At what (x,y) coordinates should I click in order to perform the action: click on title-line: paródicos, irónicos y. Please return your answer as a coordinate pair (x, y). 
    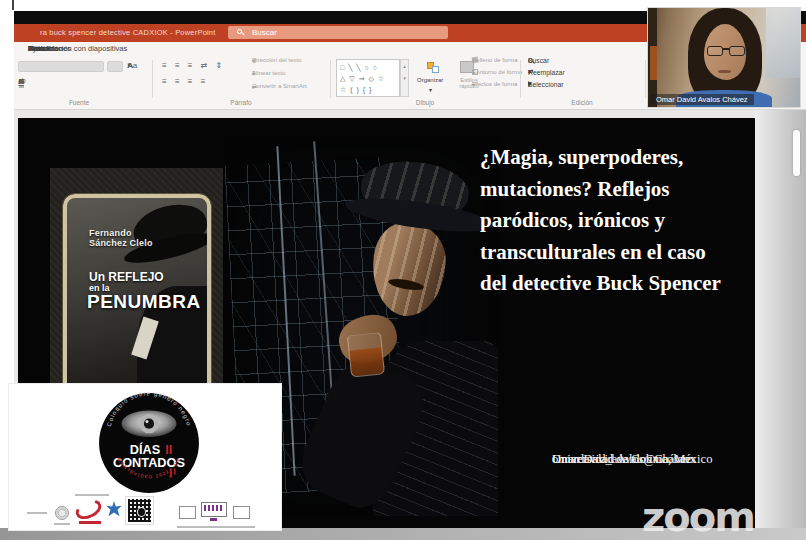
    Looking at the image, I should click on (618, 221).